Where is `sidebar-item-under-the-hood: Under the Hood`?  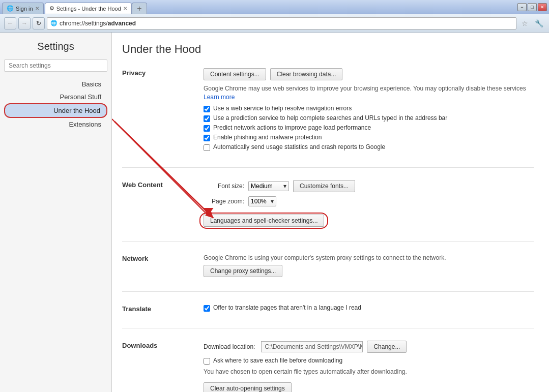 sidebar-item-under-the-hood: Under the Hood is located at coordinates (56, 111).